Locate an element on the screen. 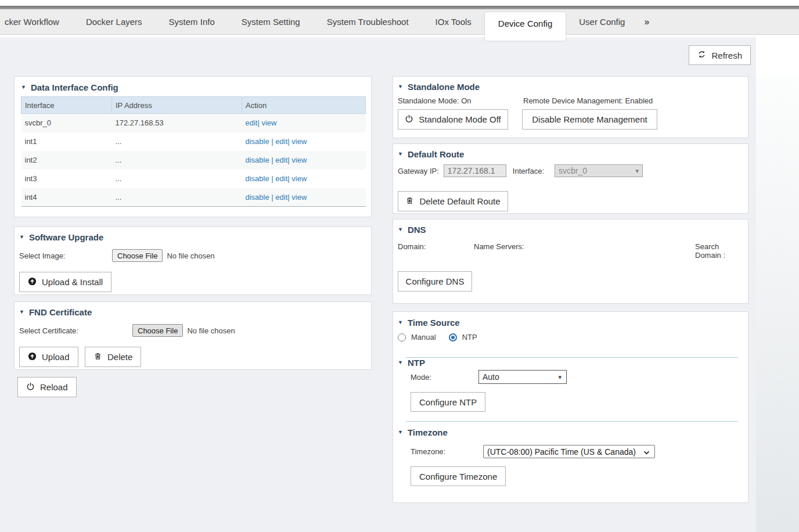 This screenshot has width=799, height=532. tab-user-config: User Config is located at coordinates (602, 22).